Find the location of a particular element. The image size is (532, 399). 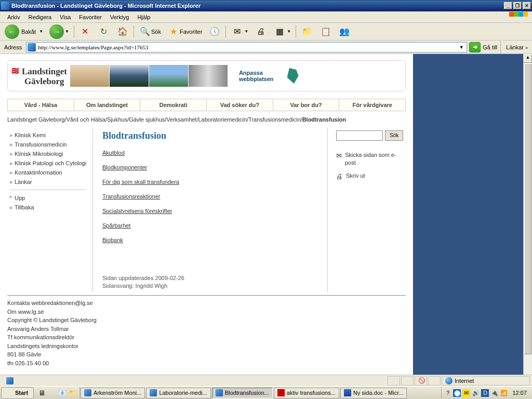

menu-arkiv: Arkiv is located at coordinates (14, 17).